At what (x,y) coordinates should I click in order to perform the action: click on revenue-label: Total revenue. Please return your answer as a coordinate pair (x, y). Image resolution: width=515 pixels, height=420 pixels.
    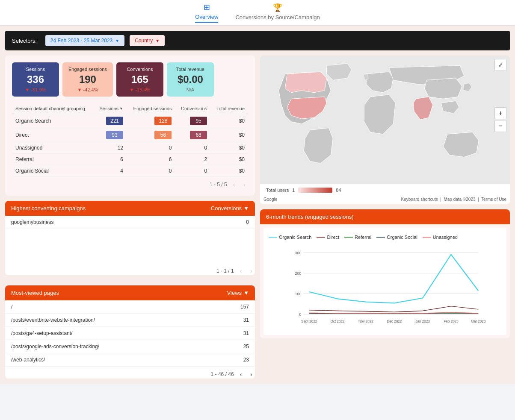
    Looking at the image, I should click on (190, 69).